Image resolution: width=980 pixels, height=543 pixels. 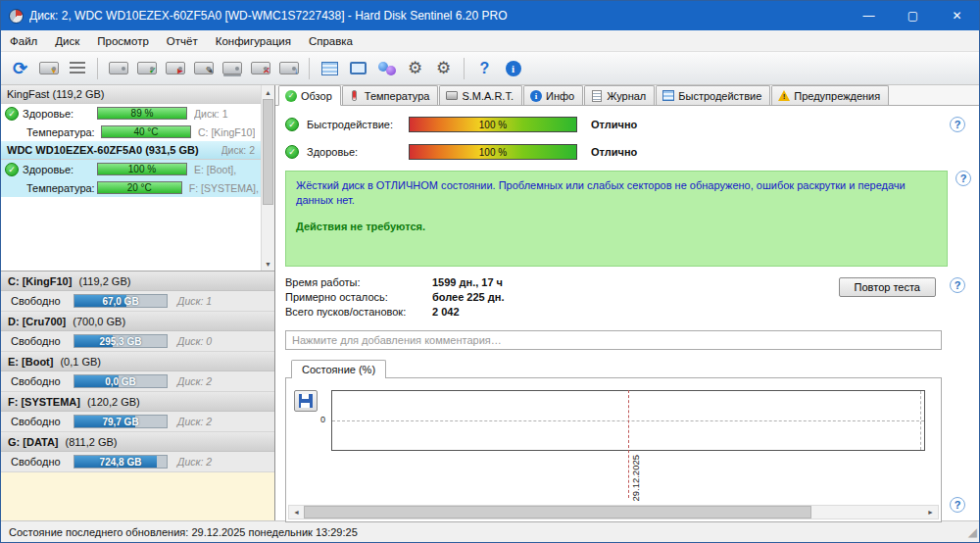 What do you see at coordinates (147, 69) in the screenshot?
I see `hdd-check-icon: ✓` at bounding box center [147, 69].